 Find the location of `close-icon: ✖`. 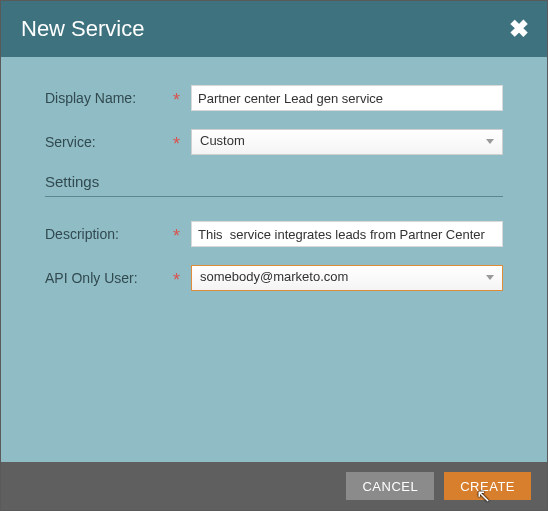

close-icon: ✖ is located at coordinates (519, 29).